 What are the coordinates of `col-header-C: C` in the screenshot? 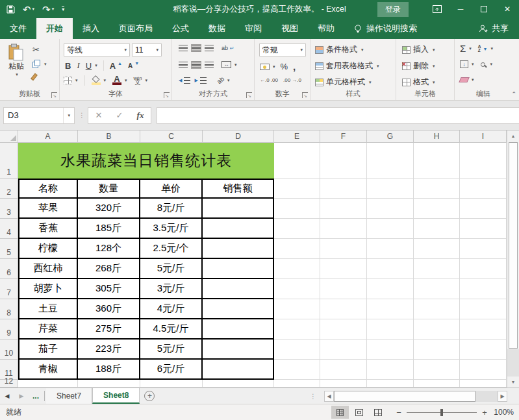 It's located at (171, 136).